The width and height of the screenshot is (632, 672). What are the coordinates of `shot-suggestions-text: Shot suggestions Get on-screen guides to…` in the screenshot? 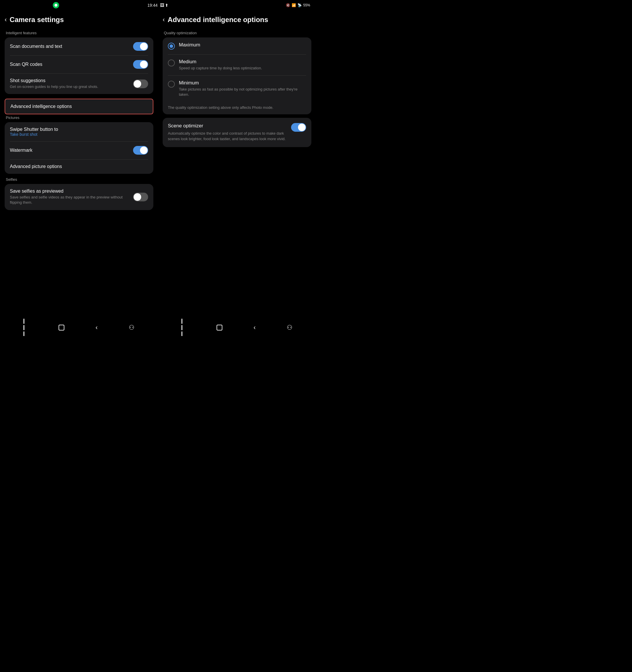 It's located at (72, 84).